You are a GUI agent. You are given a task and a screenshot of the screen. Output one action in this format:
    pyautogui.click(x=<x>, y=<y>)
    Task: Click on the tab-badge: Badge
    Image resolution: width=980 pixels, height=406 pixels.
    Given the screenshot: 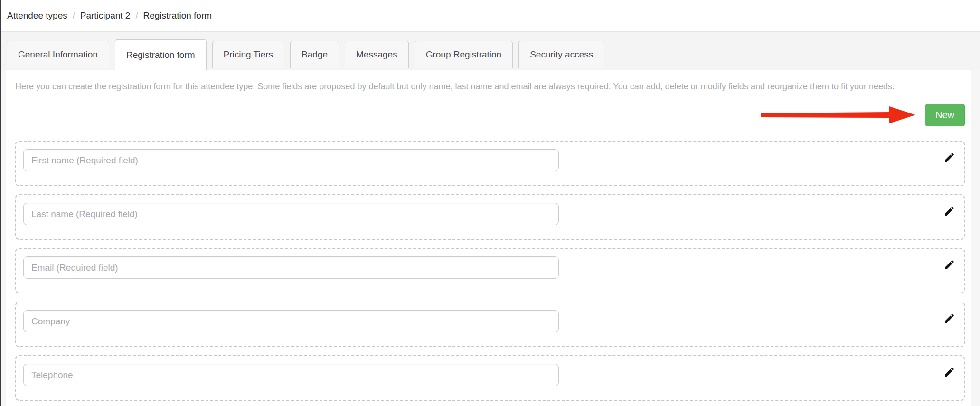 What is the action you would take?
    pyautogui.click(x=314, y=55)
    